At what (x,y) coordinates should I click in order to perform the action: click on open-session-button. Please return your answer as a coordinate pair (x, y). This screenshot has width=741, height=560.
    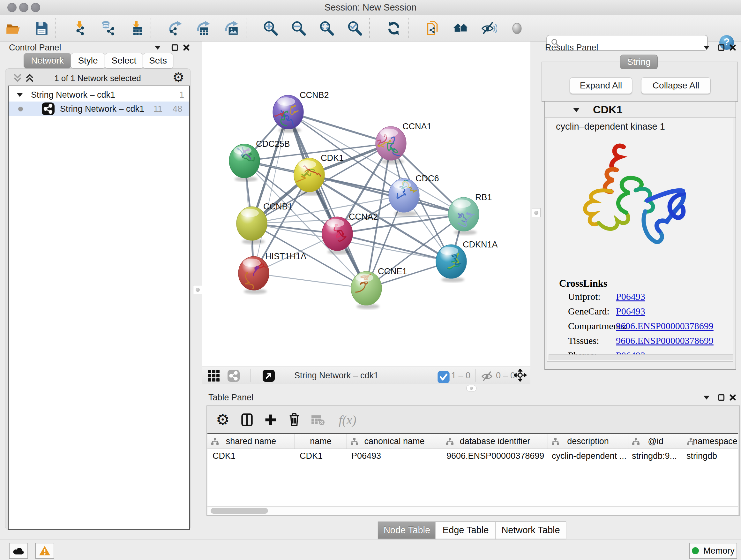
    Looking at the image, I should click on (13, 28).